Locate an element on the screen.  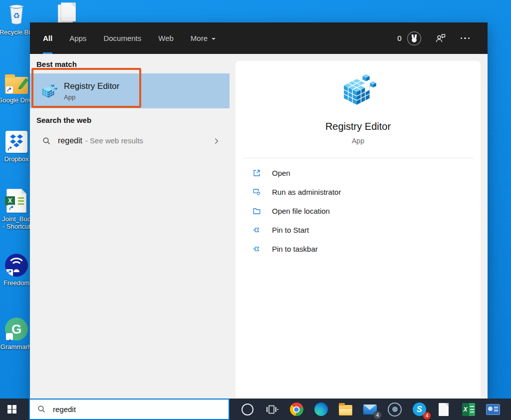
search-web-heading: Search the web is located at coordinates (133, 116).